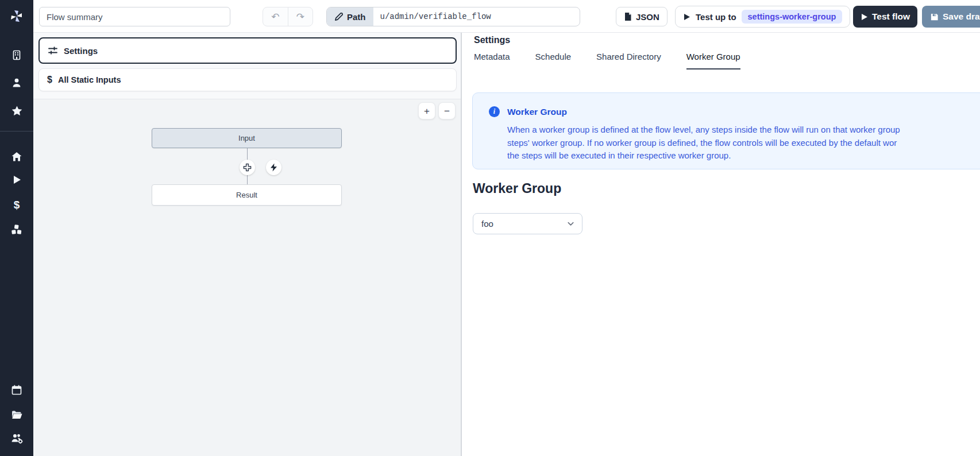  What do you see at coordinates (792, 17) in the screenshot?
I see `test-up-to-step-badge: settings-worker-group` at bounding box center [792, 17].